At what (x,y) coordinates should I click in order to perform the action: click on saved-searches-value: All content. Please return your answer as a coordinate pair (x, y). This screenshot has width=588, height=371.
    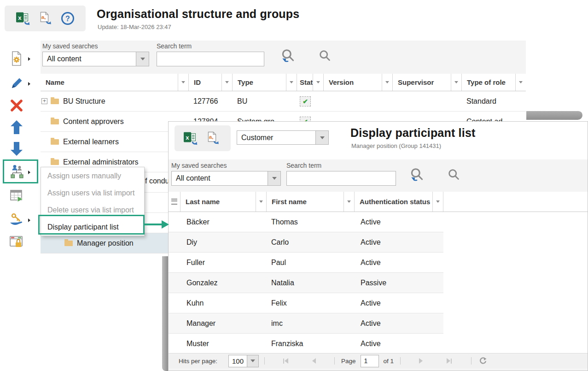
    Looking at the image, I should click on (220, 178).